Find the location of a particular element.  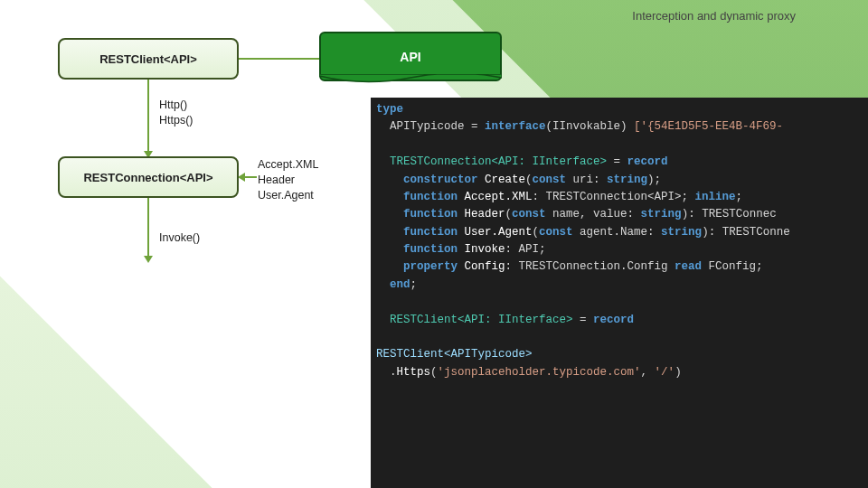

restconnection-box: RESTConnection<API> is located at coordinates (148, 177).